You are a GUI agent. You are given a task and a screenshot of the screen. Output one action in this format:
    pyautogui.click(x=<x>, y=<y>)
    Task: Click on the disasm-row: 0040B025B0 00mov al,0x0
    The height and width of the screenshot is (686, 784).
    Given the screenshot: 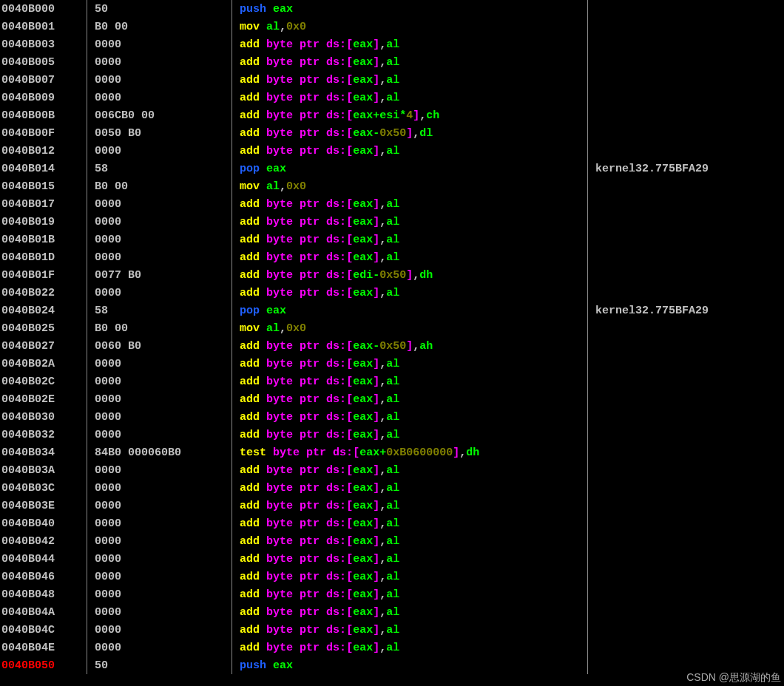 What is the action you would take?
    pyautogui.click(x=392, y=328)
    